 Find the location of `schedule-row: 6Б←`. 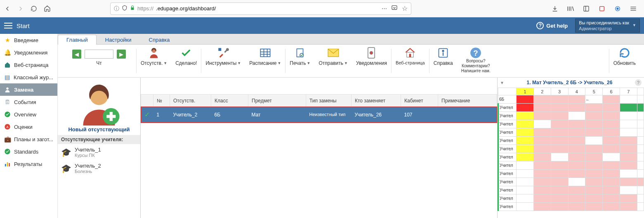

schedule-row: 6Б← is located at coordinates (571, 100).